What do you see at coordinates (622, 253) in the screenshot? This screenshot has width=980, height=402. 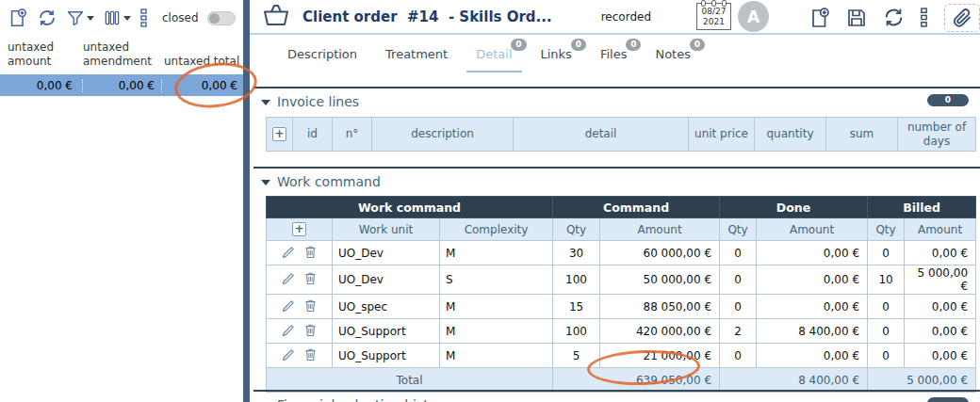 I see `work-command-row: UO_DevM3060 000,00 €00,00 €00,00 €` at bounding box center [622, 253].